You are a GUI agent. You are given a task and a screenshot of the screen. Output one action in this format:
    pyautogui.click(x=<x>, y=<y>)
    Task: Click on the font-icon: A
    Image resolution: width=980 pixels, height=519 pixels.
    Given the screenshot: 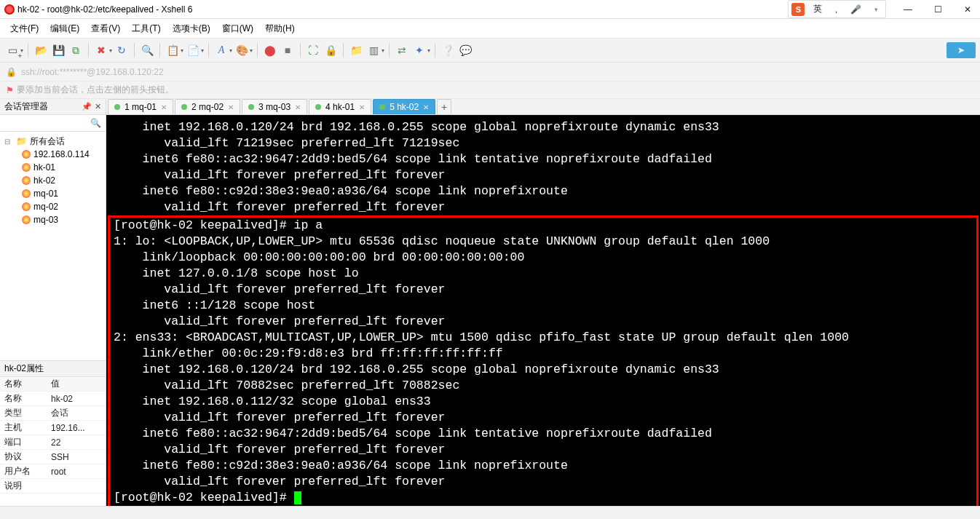 What is the action you would take?
    pyautogui.click(x=221, y=50)
    